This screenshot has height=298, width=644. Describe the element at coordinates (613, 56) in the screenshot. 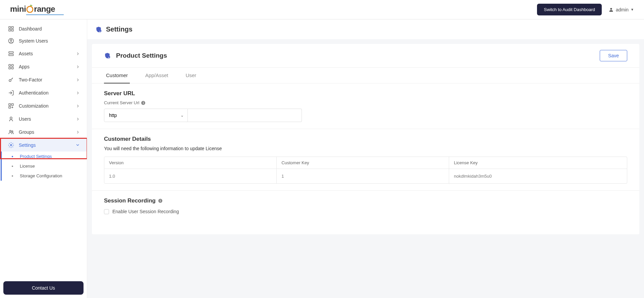

I see `save-button: Save` at that location.